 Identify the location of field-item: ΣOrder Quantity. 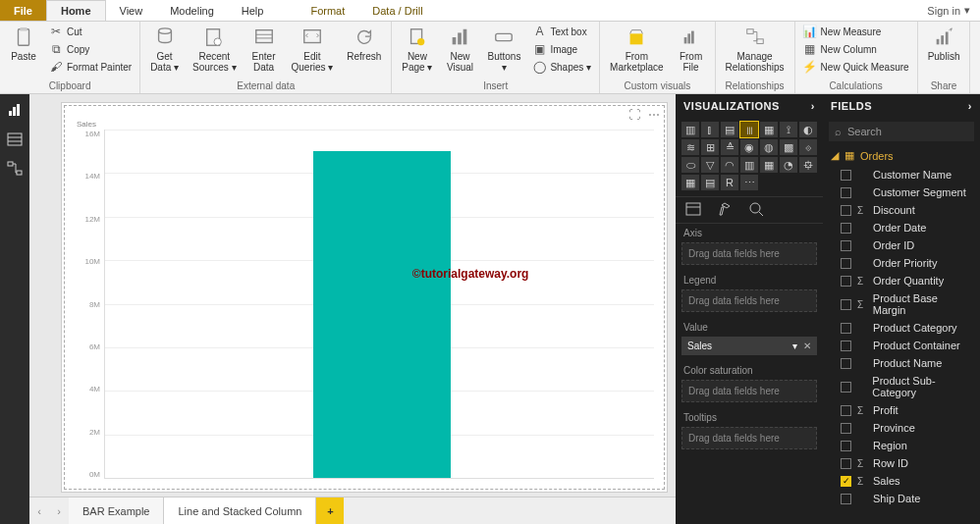
(901, 281).